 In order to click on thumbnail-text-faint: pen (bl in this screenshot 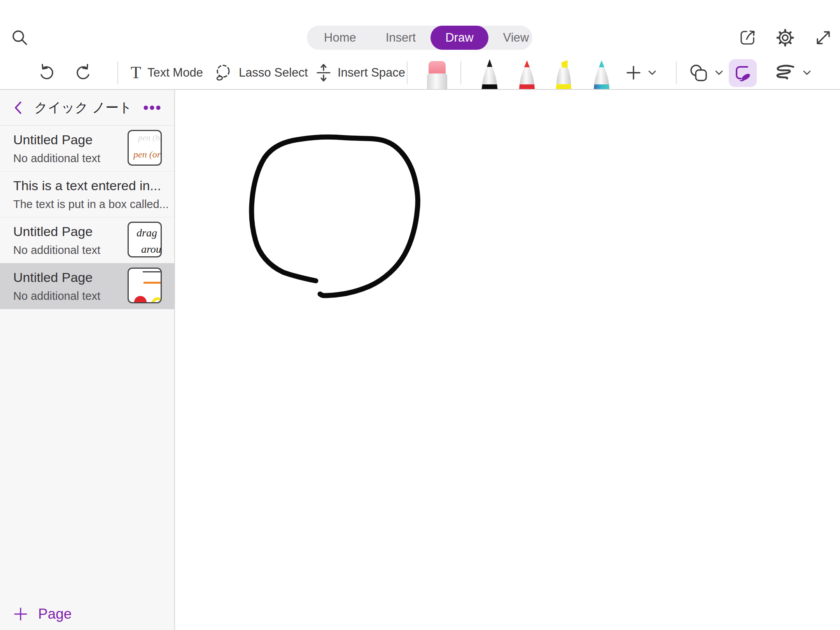, I will do `click(150, 138)`.